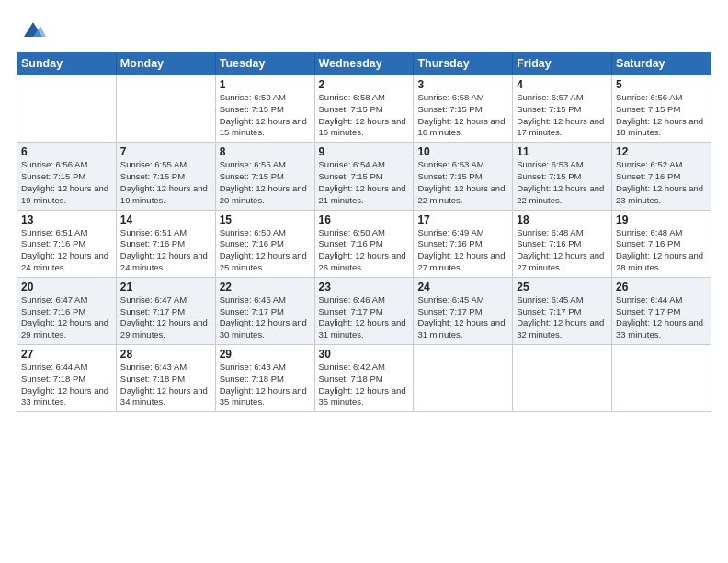  Describe the element at coordinates (662, 177) in the screenshot. I see `calendar-cell: 12Sunrise: 6:52 AM Sunset: 7:16 PM Dayli…` at that location.